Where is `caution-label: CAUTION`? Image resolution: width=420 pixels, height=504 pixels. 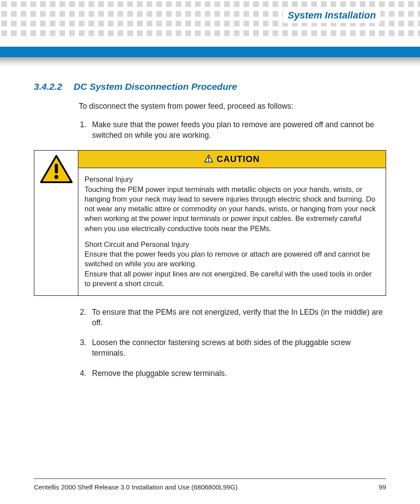 caution-label: CAUTION is located at coordinates (238, 159).